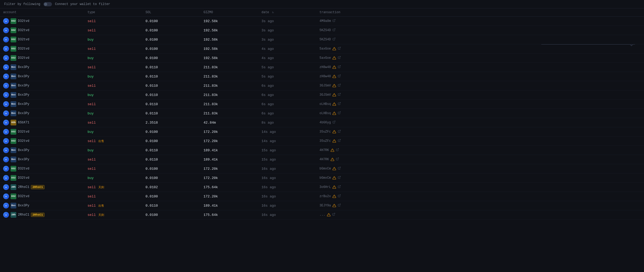 The width and height of the screenshot is (644, 272). What do you see at coordinates (322, 215) in the screenshot?
I see `tx-hash: ...` at bounding box center [322, 215].